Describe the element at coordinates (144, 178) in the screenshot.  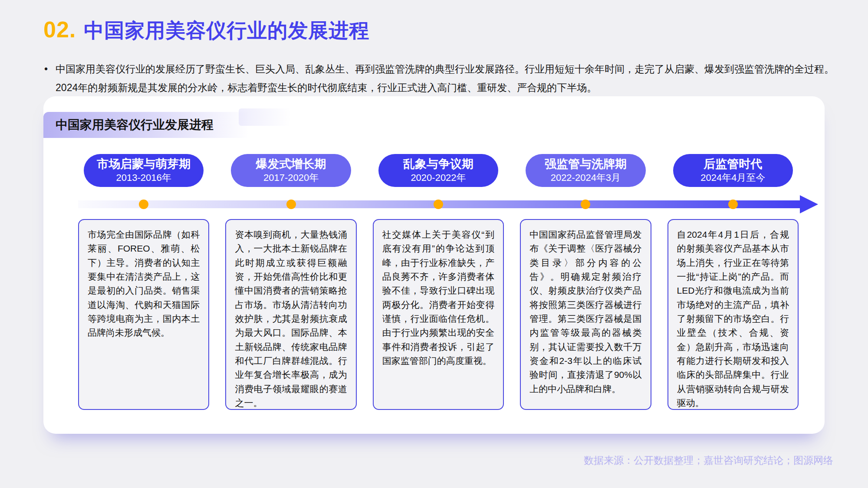
I see `stage-period: 2013-2016年` at that location.